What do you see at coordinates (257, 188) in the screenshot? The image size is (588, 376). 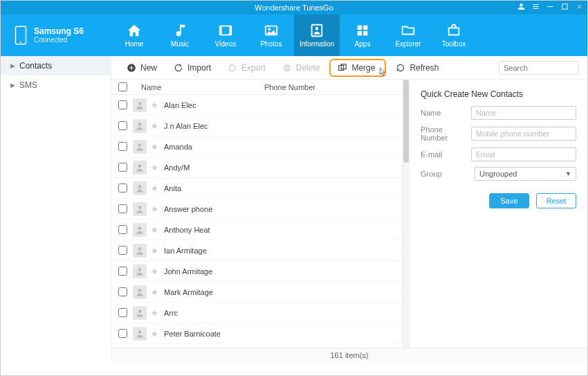 I see `table-row: ★Anita` at bounding box center [257, 188].